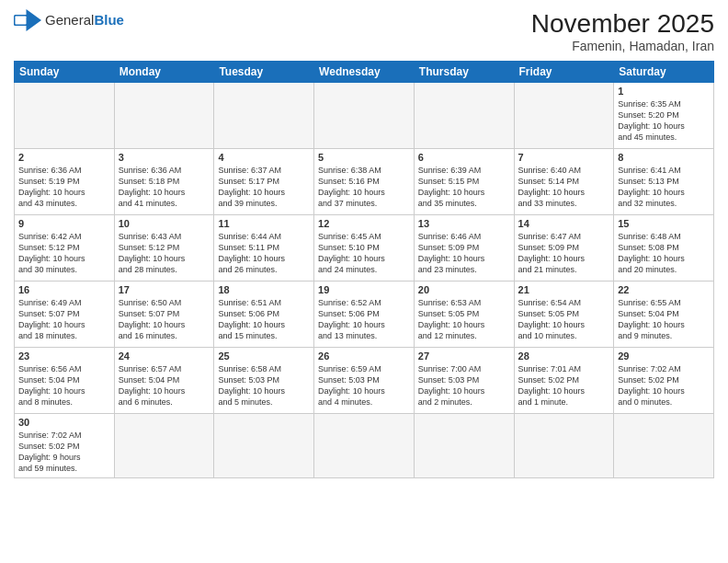 The image size is (728, 563). What do you see at coordinates (564, 182) in the screenshot?
I see `calendar-cell: 7Sunrise: 6:40 AM Sunset: 5:14 PM Daylig…` at bounding box center [564, 182].